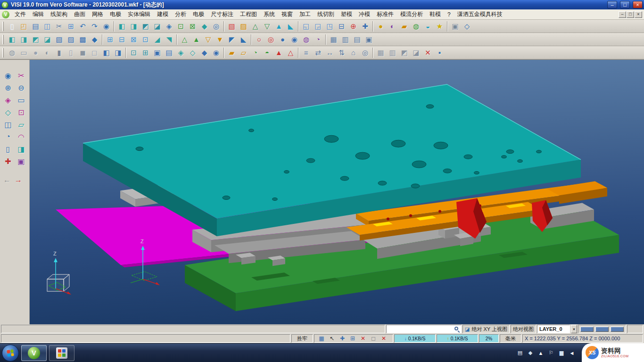 The width and height of the screenshot is (644, 362). What do you see at coordinates (322, 338) in the screenshot?
I see `grid-toggle-icon: ▦` at bounding box center [322, 338].